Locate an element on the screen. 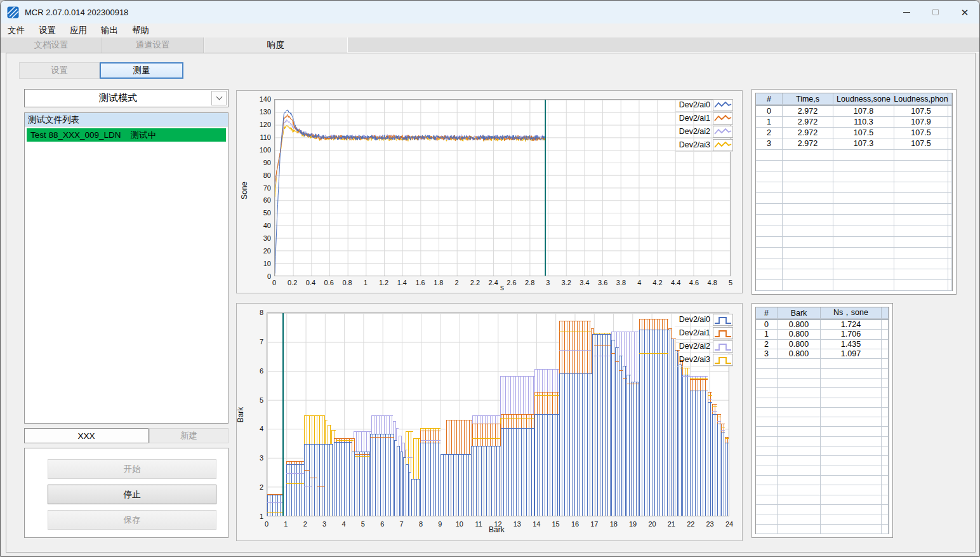 Image resolution: width=980 pixels, height=557 pixels. menu-item-0: 文件 is located at coordinates (17, 30).